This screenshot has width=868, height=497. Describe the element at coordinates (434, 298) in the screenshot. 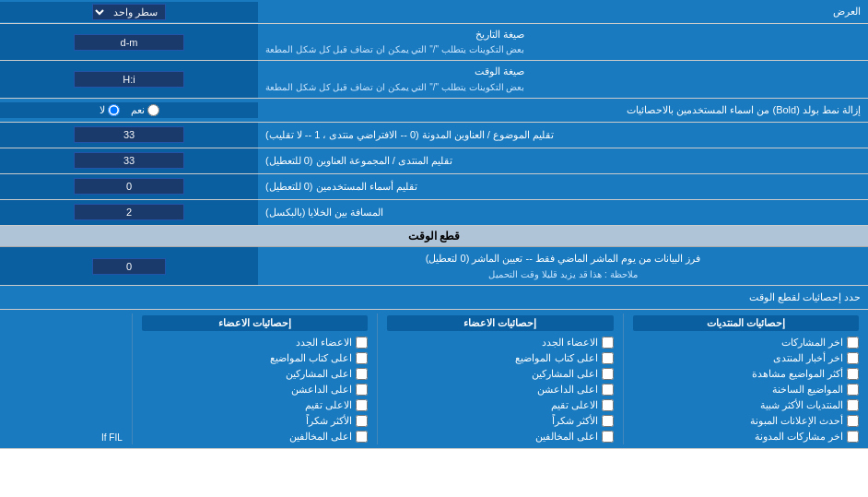

I see `limit-row: حدد إحصائيات لقطع الوقت` at that location.